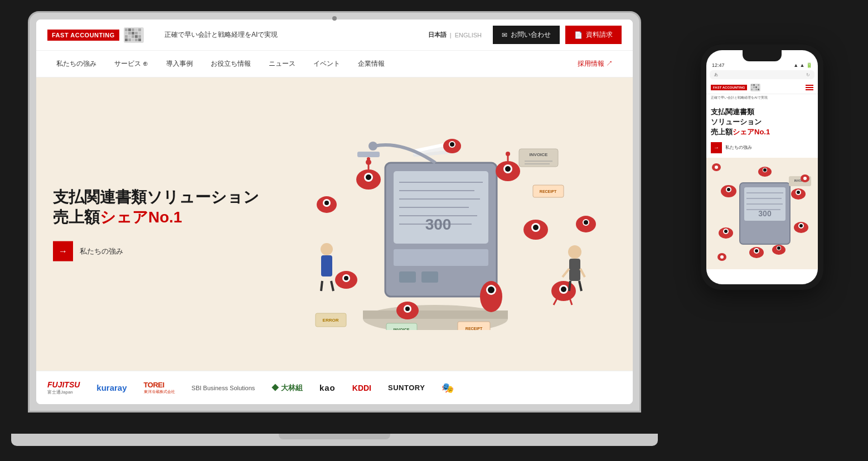  What do you see at coordinates (371, 64) in the screenshot?
I see `nav-company: 企業情報` at bounding box center [371, 64].